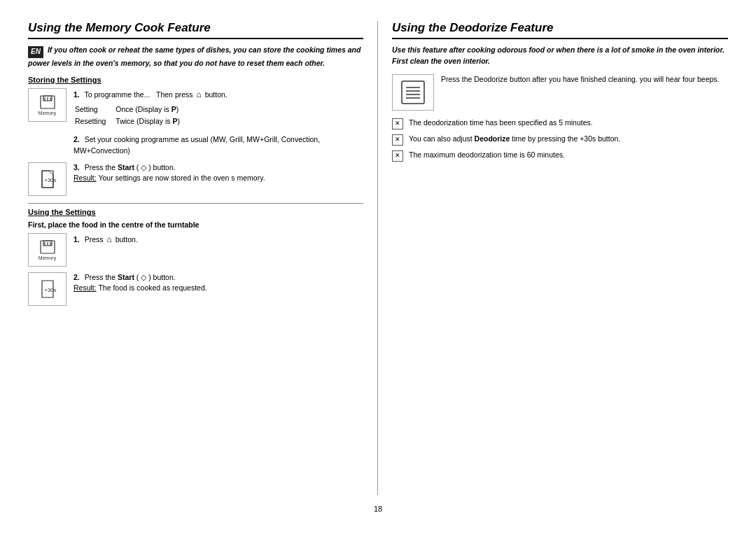 Image resolution: width=756 pixels, height=534 pixels. I want to click on memory-label-2: Memory, so click(48, 258).